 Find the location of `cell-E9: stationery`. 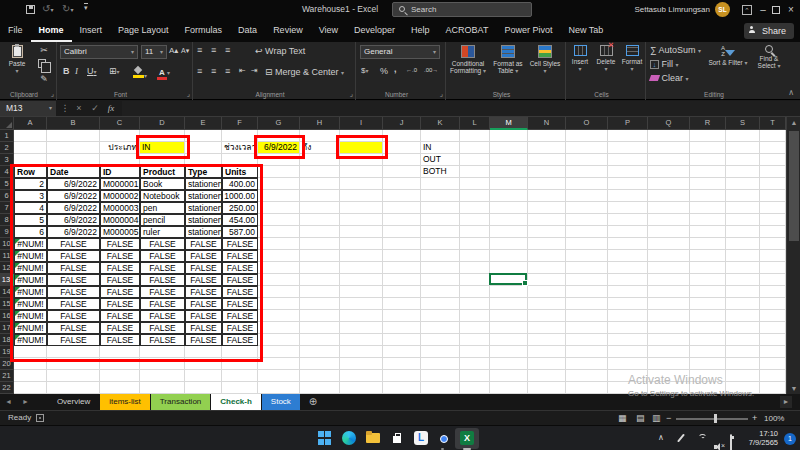

cell-E9: stationery is located at coordinates (204, 232).